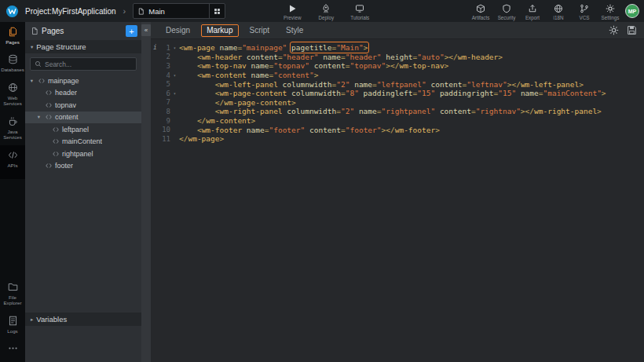 The width and height of the screenshot is (644, 362). I want to click on tree-item-footer: footer, so click(83, 166).